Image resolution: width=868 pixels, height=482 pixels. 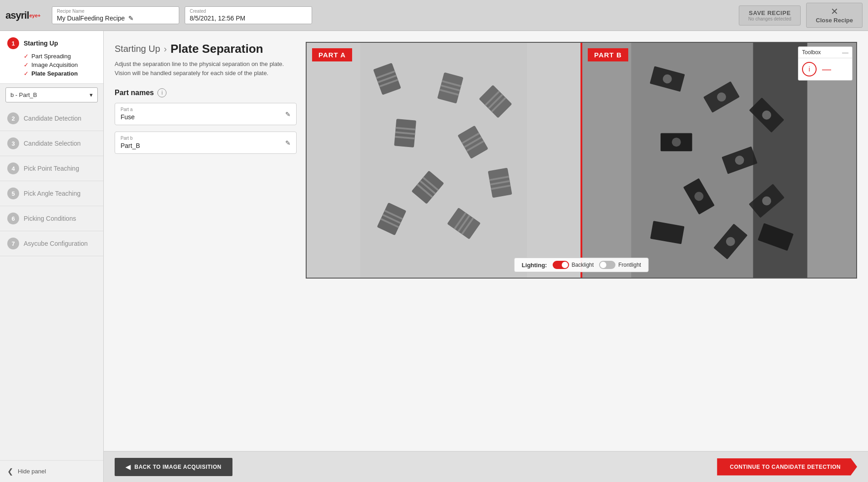 What do you see at coordinates (55, 74) in the screenshot?
I see `sub-step-label-3: Plate Separation` at bounding box center [55, 74].